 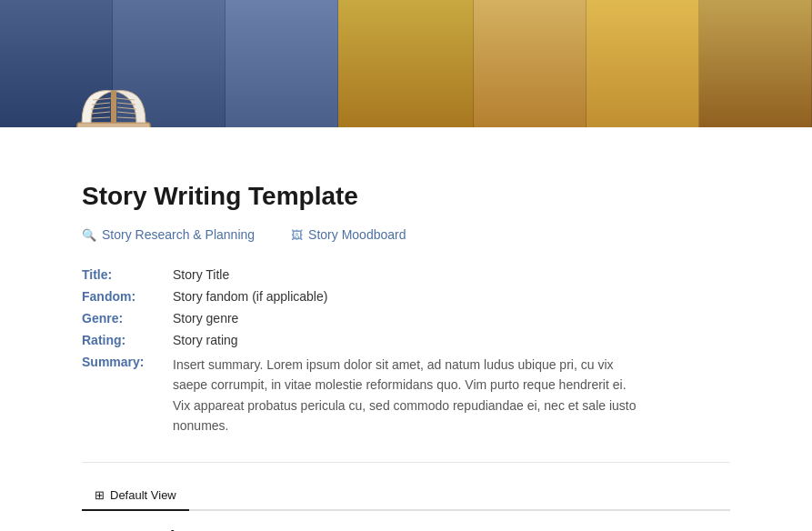 I want to click on chapters-title: Story Chapters, so click(x=171, y=529).